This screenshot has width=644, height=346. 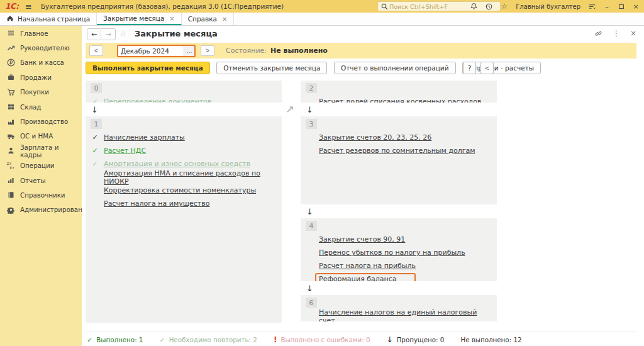 What do you see at coordinates (108, 34) in the screenshot?
I see `forward-button: →` at bounding box center [108, 34].